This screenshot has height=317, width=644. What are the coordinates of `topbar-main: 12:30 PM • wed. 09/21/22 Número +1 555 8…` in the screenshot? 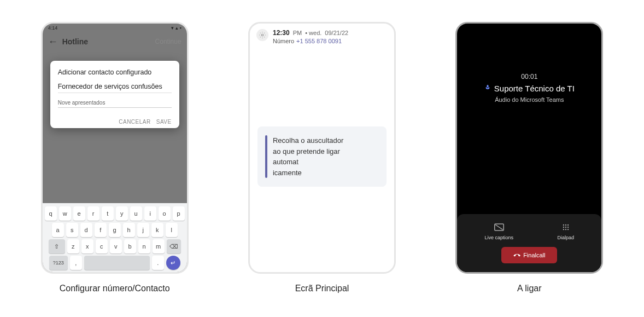 It's located at (322, 37).